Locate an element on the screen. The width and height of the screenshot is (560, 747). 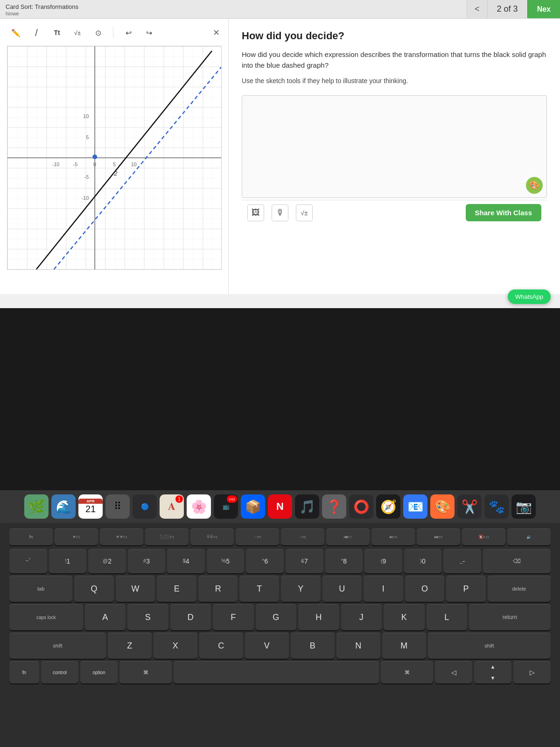
dock-mail: 📧 is located at coordinates (415, 507).